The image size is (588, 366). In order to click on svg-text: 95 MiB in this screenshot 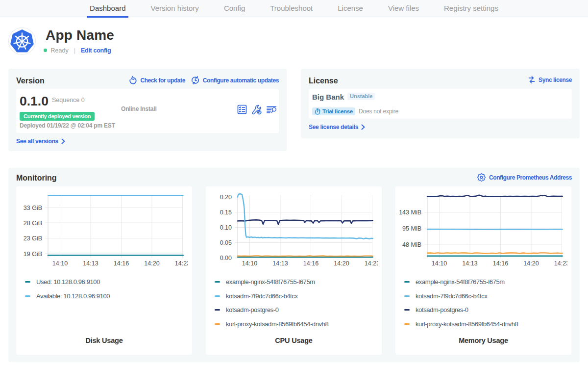, I will do `click(412, 229)`.